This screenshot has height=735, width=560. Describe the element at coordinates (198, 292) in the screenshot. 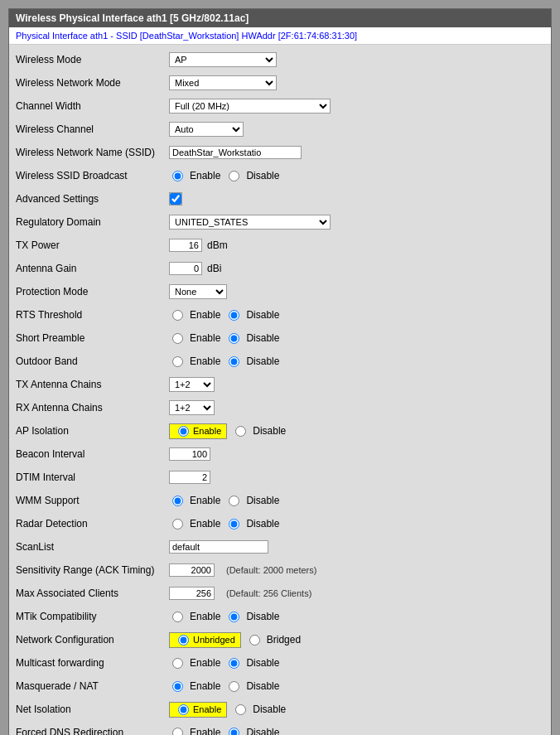

I see `protection-mode-select: None` at that location.